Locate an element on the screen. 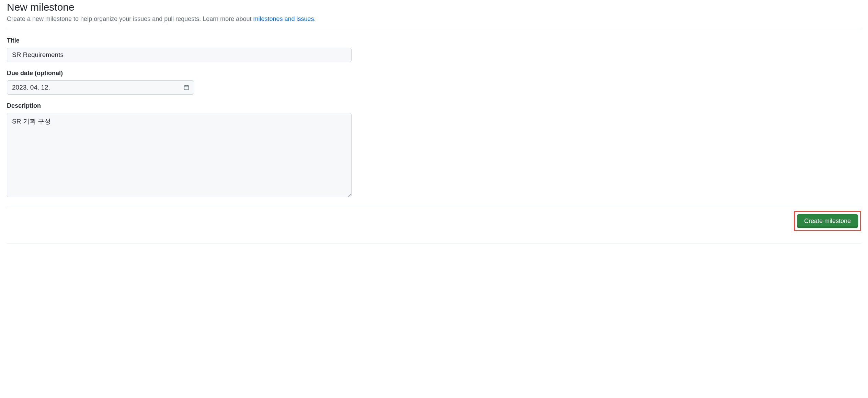  highlight-annotation: Create milestone is located at coordinates (827, 221).